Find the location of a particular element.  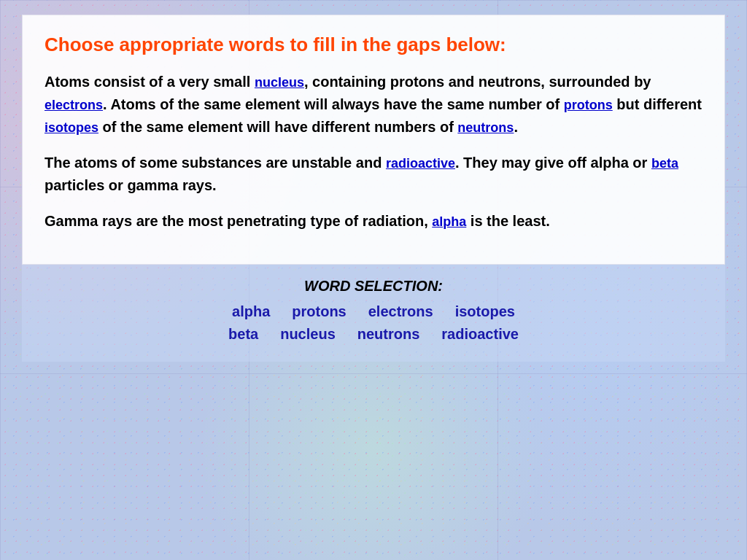

word-beta: beta is located at coordinates (244, 334).